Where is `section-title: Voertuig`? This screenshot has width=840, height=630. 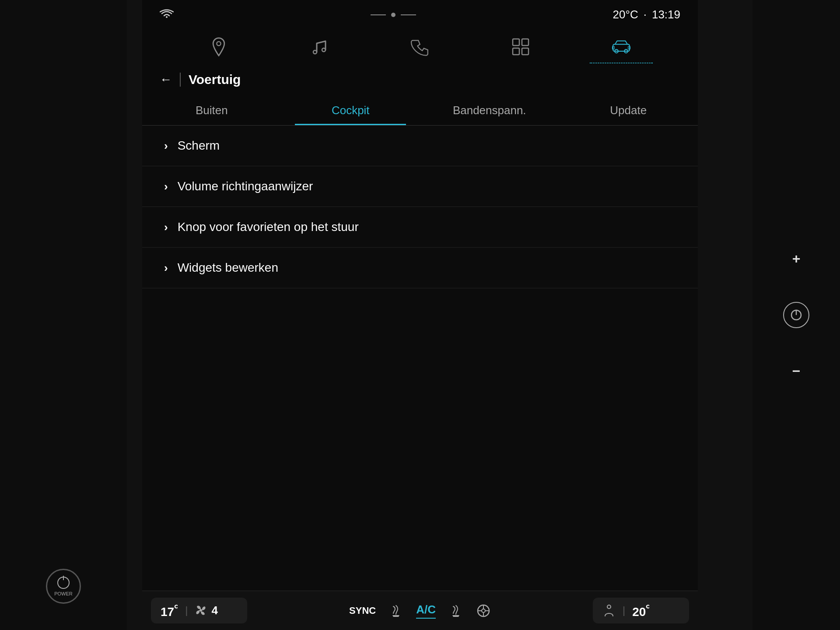 section-title: Voertuig is located at coordinates (214, 80).